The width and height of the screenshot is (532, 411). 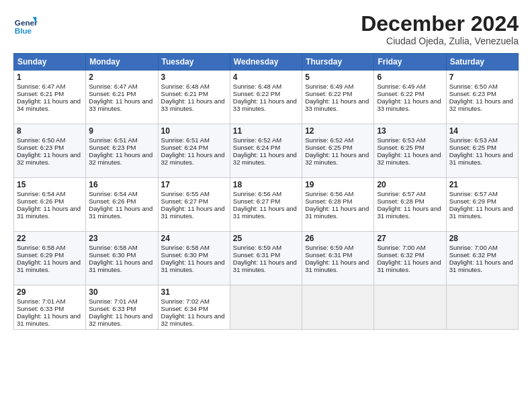 I want to click on sunrise-label: Sunrise: 6:49 AM, so click(x=329, y=86).